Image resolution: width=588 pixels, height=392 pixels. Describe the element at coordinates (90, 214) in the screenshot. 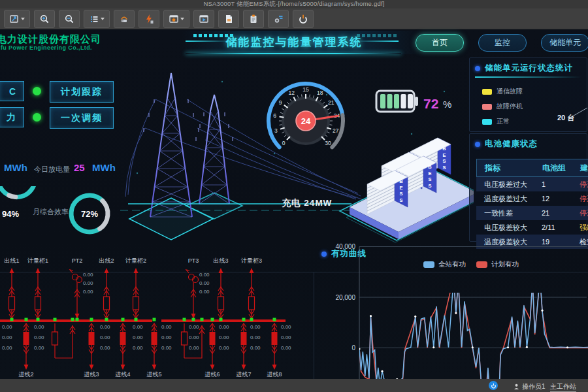

I see `gauge-right-value: 72%` at that location.